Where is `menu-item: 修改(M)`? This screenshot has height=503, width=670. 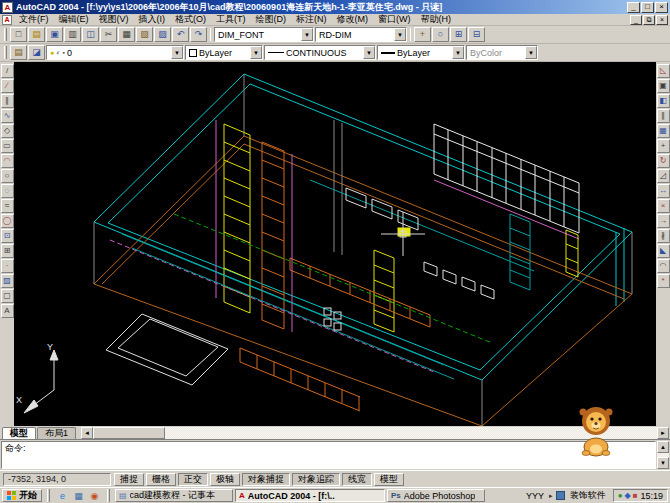
menu-item: 修改(M) is located at coordinates (353, 20).